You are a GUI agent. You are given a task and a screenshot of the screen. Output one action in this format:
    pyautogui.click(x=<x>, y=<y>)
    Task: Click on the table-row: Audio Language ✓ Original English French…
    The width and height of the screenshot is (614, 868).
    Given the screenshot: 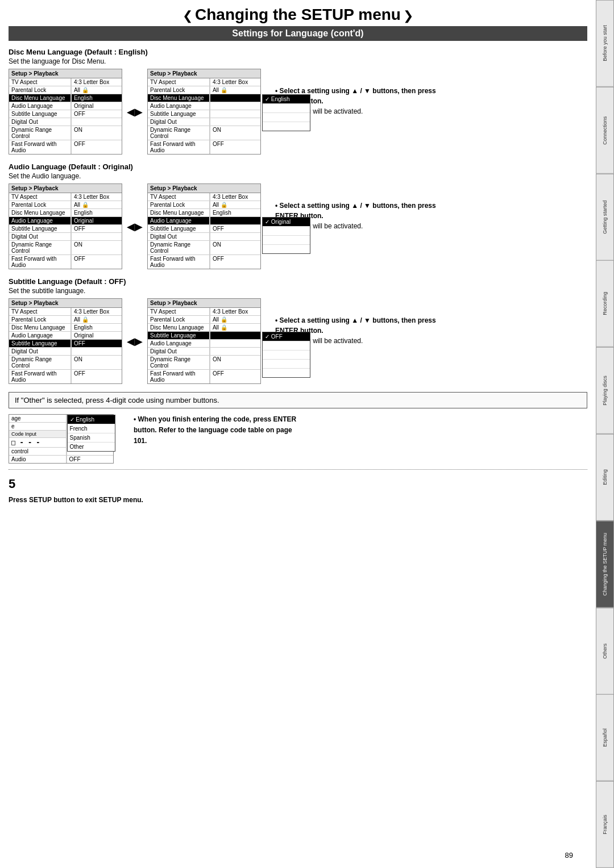 What is the action you would take?
    pyautogui.click(x=204, y=221)
    